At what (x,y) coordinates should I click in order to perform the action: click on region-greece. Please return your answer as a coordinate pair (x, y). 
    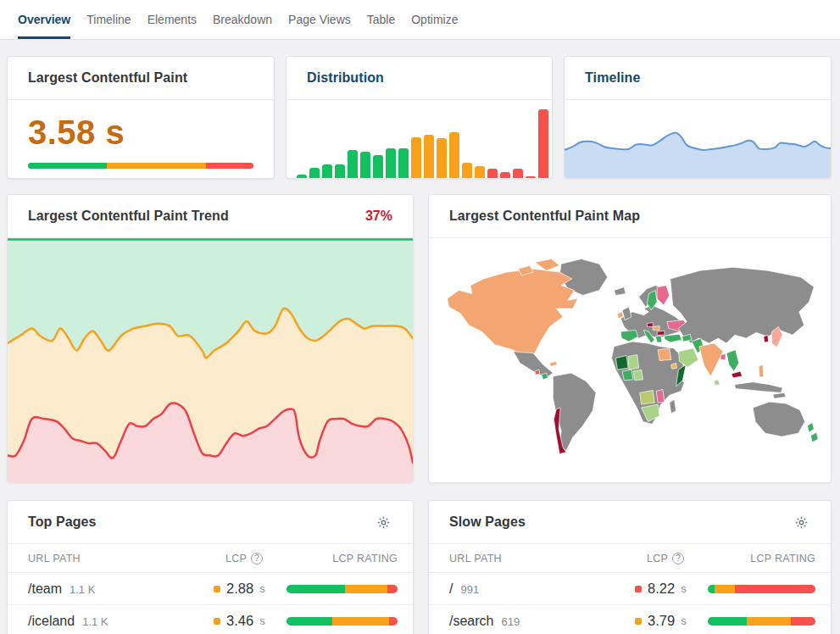
    Looking at the image, I should click on (659, 339).